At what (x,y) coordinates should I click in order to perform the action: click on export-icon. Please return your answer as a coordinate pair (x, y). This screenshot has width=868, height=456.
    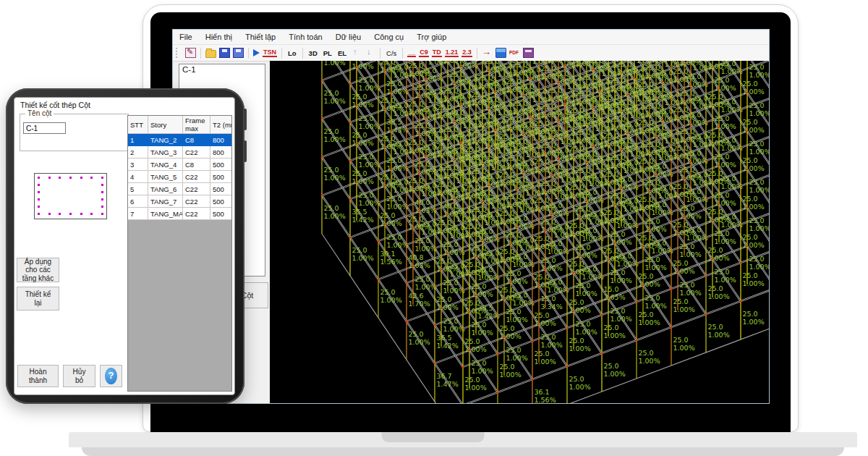
    Looking at the image, I should click on (488, 53).